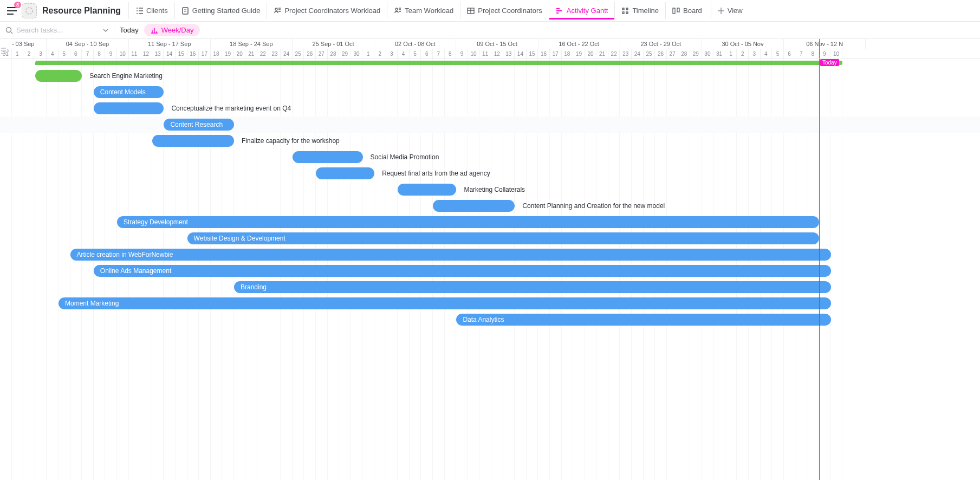 This screenshot has height=480, width=980. Describe the element at coordinates (29, 11) in the screenshot. I see `space-icon` at that location.